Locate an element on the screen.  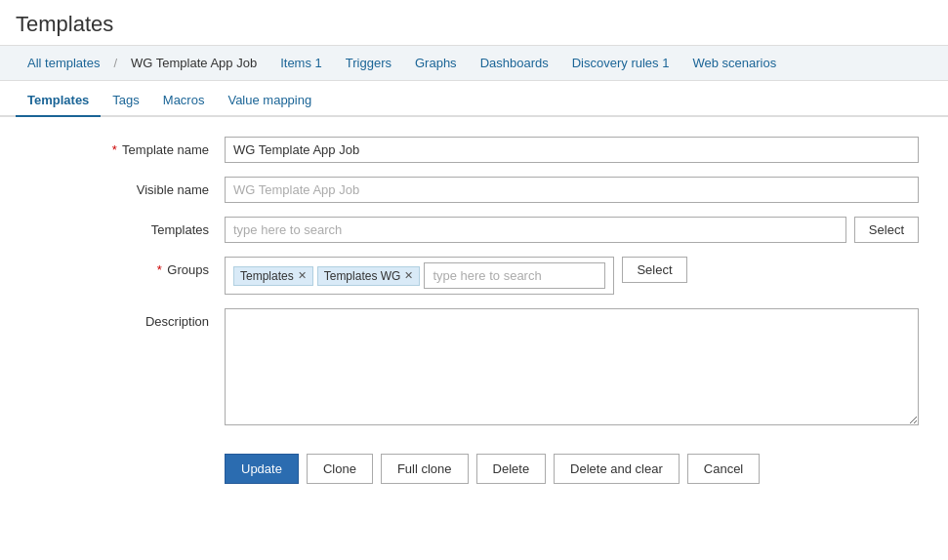
current-template-label: WG Template App Job is located at coordinates (193, 62).